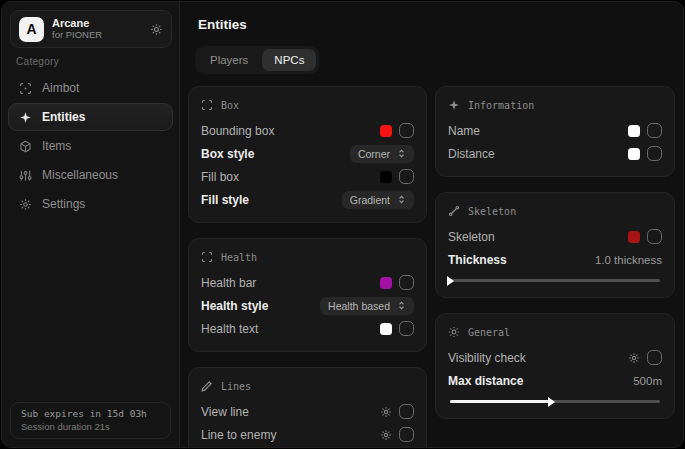 The width and height of the screenshot is (685, 449). What do you see at coordinates (308, 154) in the screenshot?
I see `setting-row-box-style: Box style Corner` at bounding box center [308, 154].